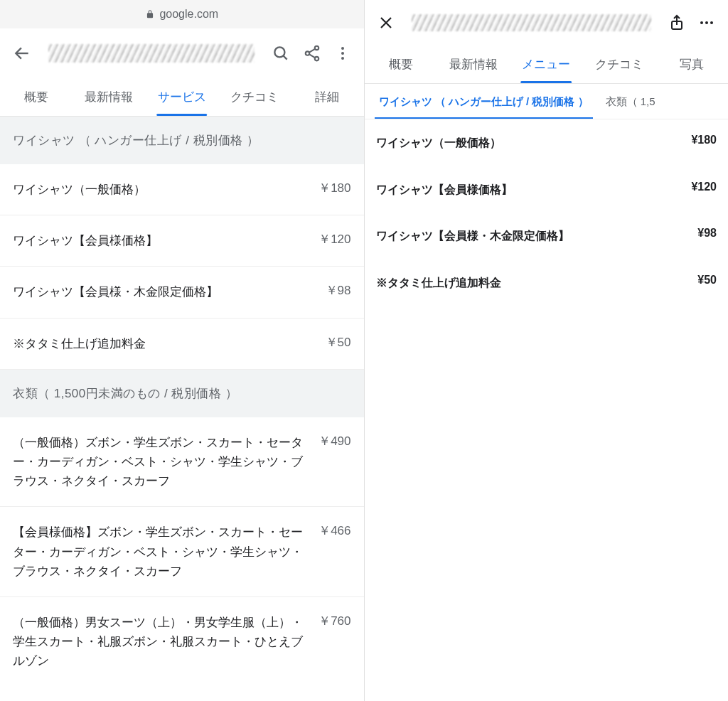 The height and width of the screenshot is (701, 728). I want to click on item-price: ￥98, so click(338, 290).